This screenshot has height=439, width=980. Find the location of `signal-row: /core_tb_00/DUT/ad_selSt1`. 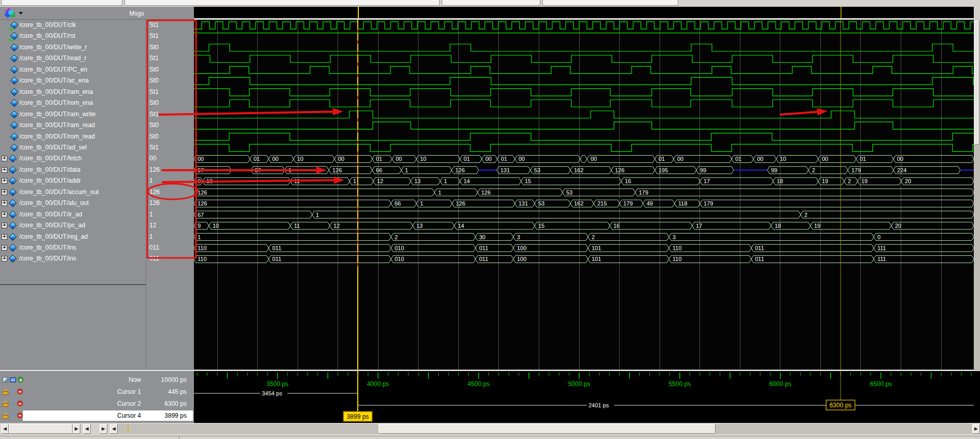

signal-row: /core_tb_00/DUT/ad_selSt1 is located at coordinates (97, 147).